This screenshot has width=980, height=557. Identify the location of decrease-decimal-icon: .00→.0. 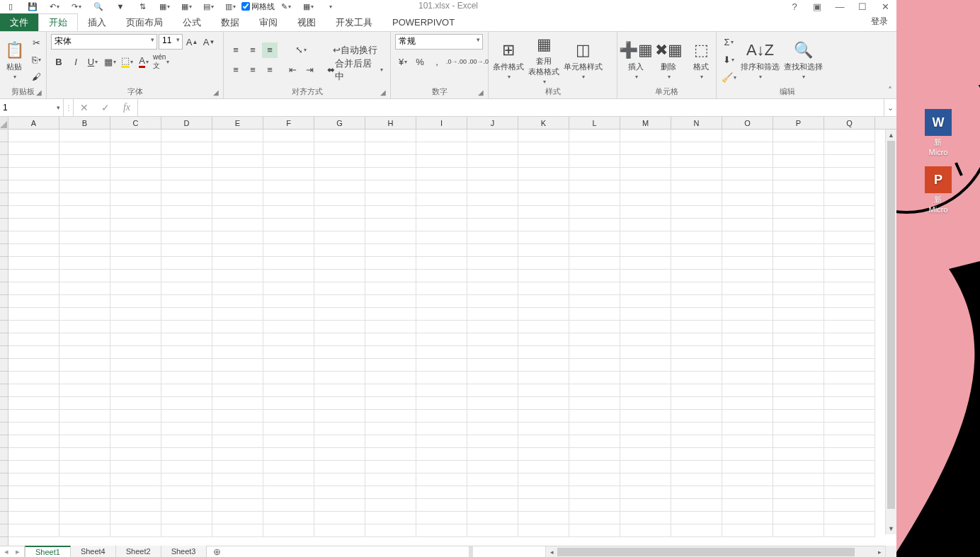
(479, 62).